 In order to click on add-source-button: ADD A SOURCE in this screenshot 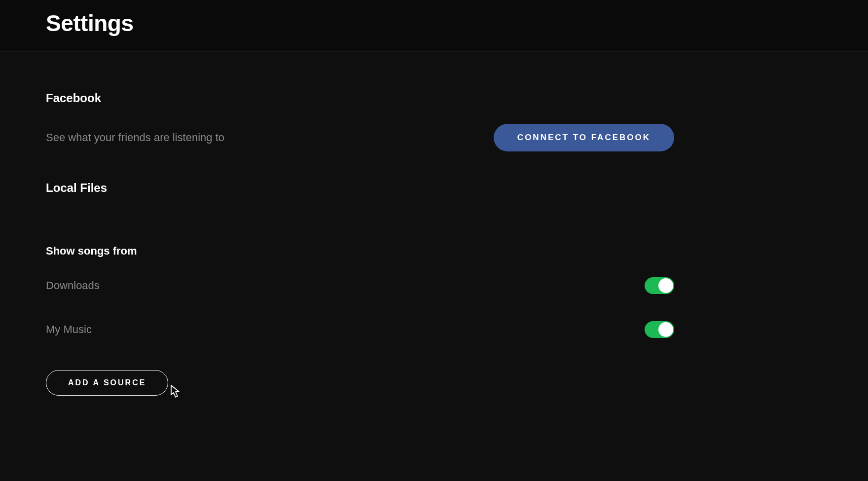, I will do `click(107, 383)`.